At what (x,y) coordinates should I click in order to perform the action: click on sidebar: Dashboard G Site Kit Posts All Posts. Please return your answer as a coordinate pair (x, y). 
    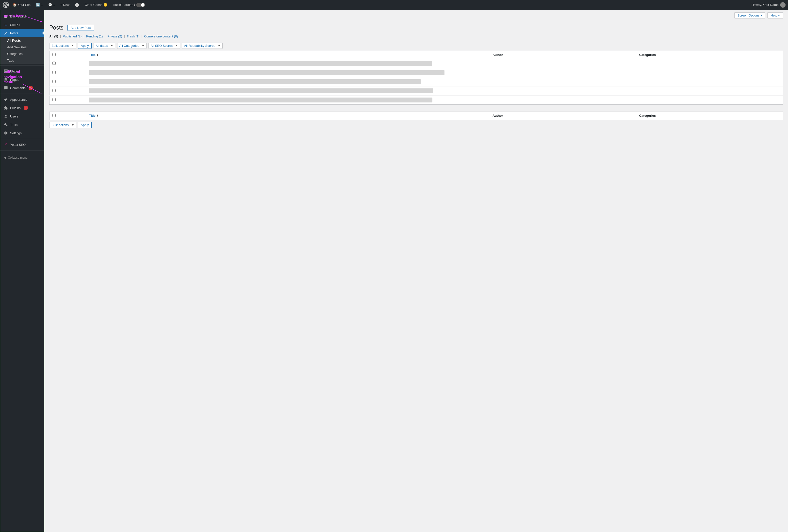
    Looking at the image, I should click on (22, 271).